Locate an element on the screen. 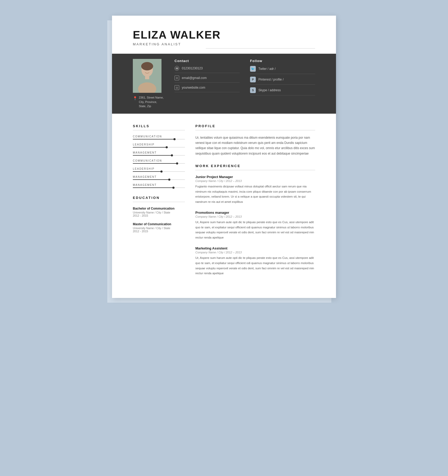 This screenshot has height=476, width=448. work-meta-1: Company Name / City / 2012 – 2013 is located at coordinates (255, 217).